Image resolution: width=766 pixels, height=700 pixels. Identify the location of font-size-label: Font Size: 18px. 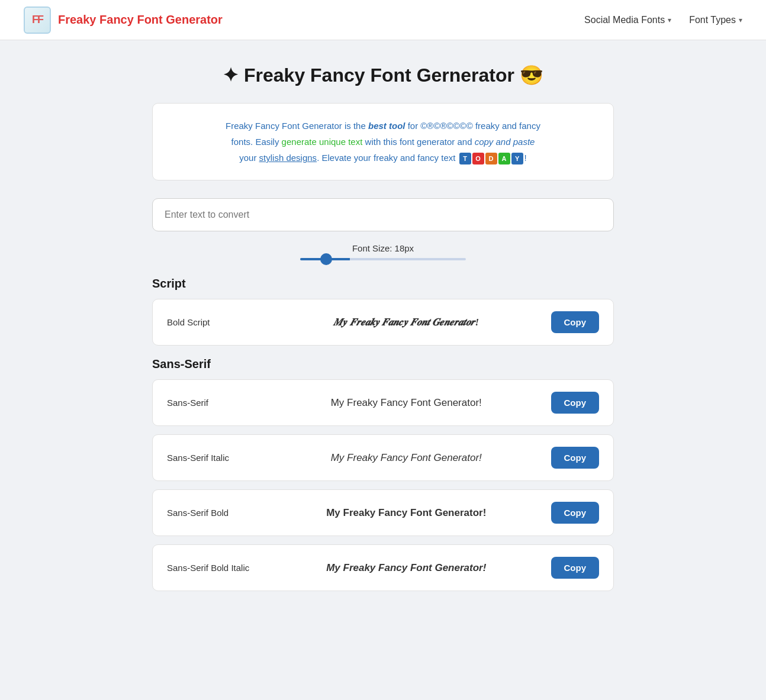
(383, 249).